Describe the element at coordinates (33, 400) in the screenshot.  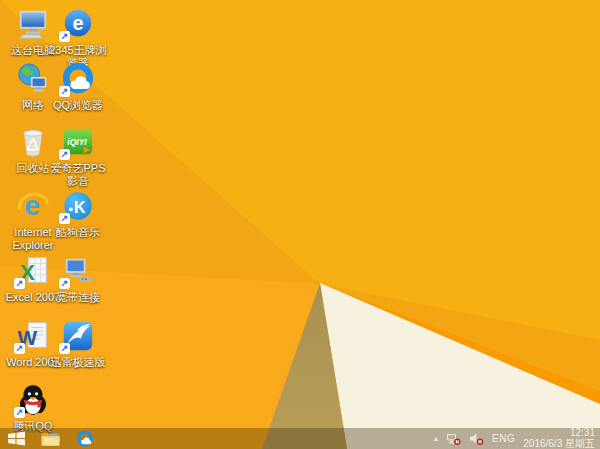
I see `tencent-qq-icon: ↗` at that location.